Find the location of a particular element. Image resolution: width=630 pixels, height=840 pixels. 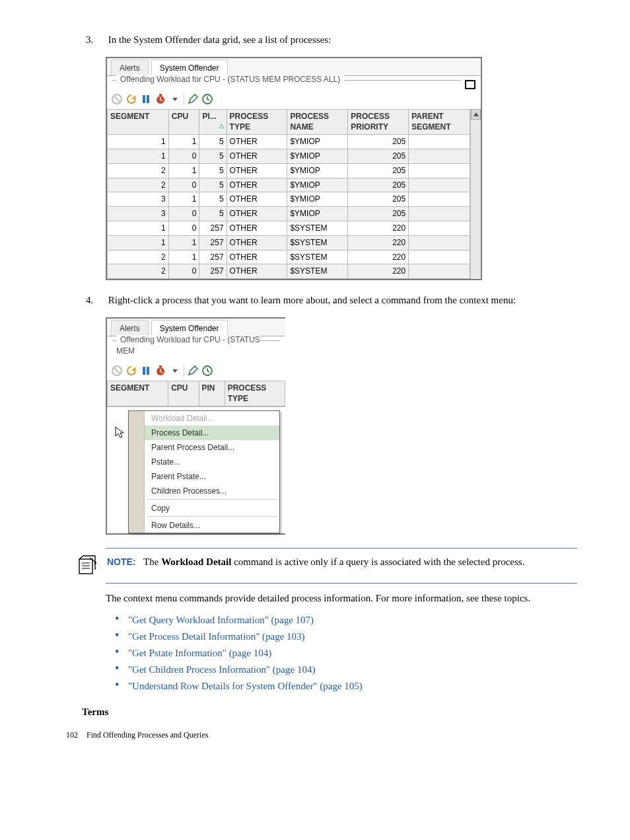

table-row: 21257OTHER$SYSTEM220 is located at coordinates (289, 257).